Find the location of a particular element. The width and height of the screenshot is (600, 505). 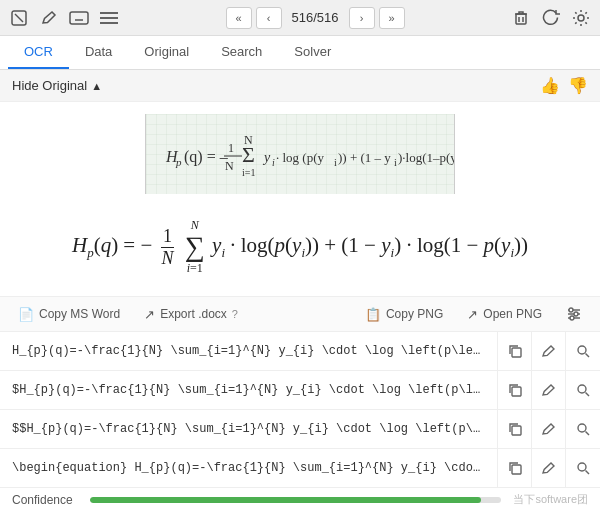

tab-solver: Solver is located at coordinates (312, 52).